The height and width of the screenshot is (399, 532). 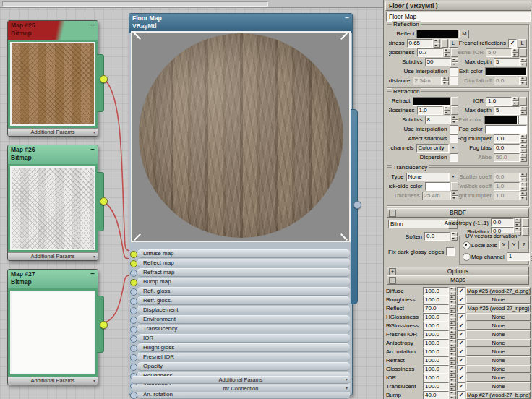 I want to click on anisotropy-field: 0.0, so click(x=502, y=223).